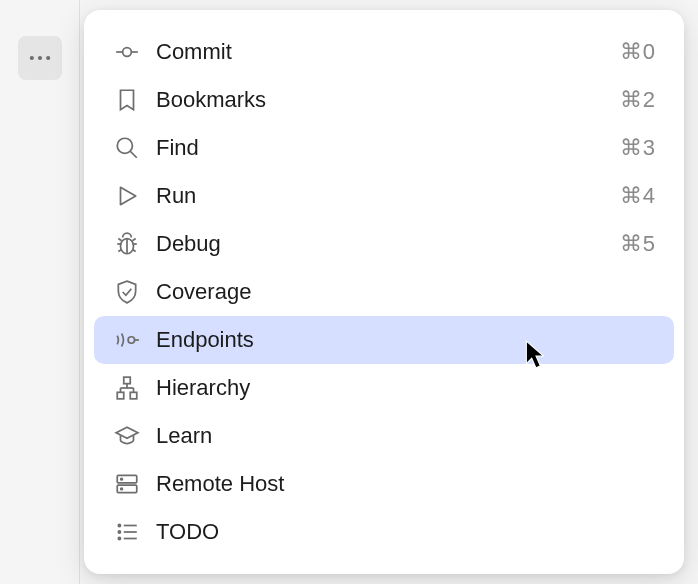 This screenshot has height=584, width=698. Describe the element at coordinates (638, 196) in the screenshot. I see `menu-item-shortcut: ⌘4` at that location.